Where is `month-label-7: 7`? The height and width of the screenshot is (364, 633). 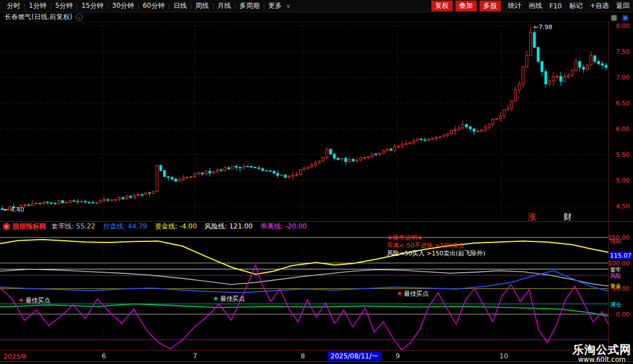
month-label-7: 7 is located at coordinates (196, 356).